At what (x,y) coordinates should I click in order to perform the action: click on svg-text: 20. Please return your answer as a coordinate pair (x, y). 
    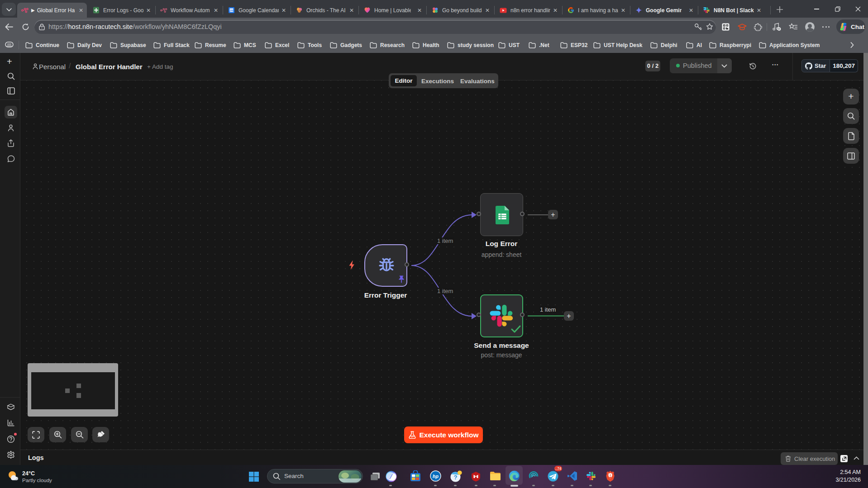
    Looking at the image, I should click on (232, 10).